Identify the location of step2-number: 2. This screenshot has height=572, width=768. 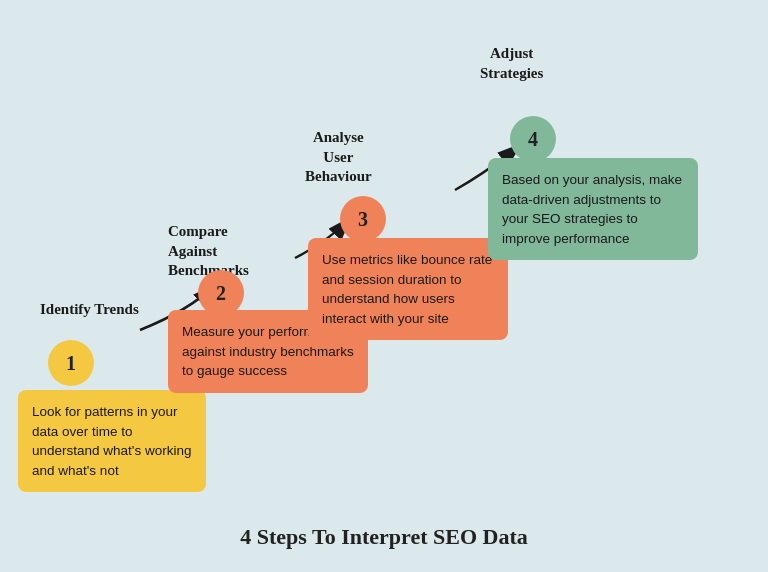
(221, 294).